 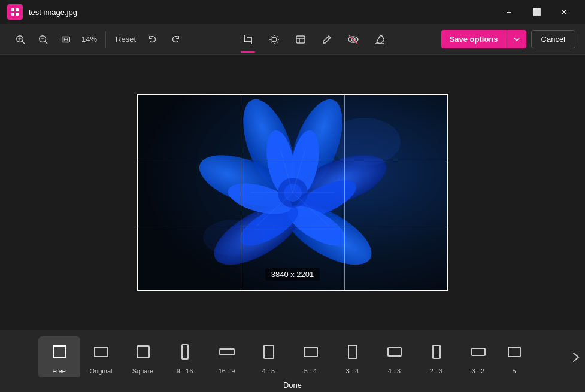 What do you see at coordinates (248, 39) in the screenshot?
I see `crop-tool-button` at bounding box center [248, 39].